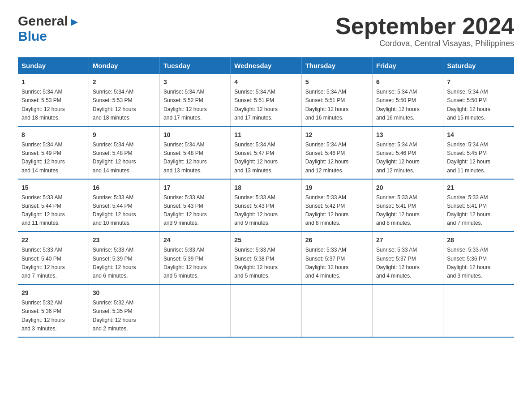 Image resolution: width=532 pixels, height=411 pixels. I want to click on day-info: Sunrise: 5:34 AMSunset: 5:48 PMDaylight:…, so click(124, 158).